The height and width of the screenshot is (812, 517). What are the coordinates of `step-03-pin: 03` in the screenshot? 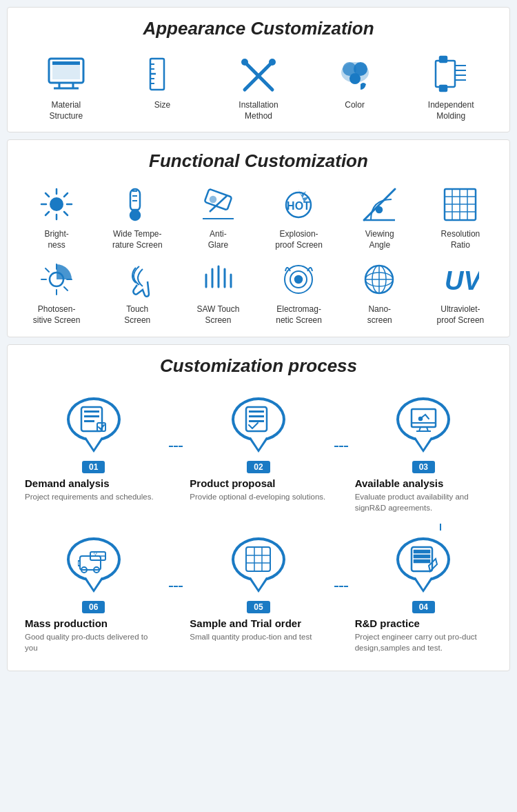 It's located at (423, 435).